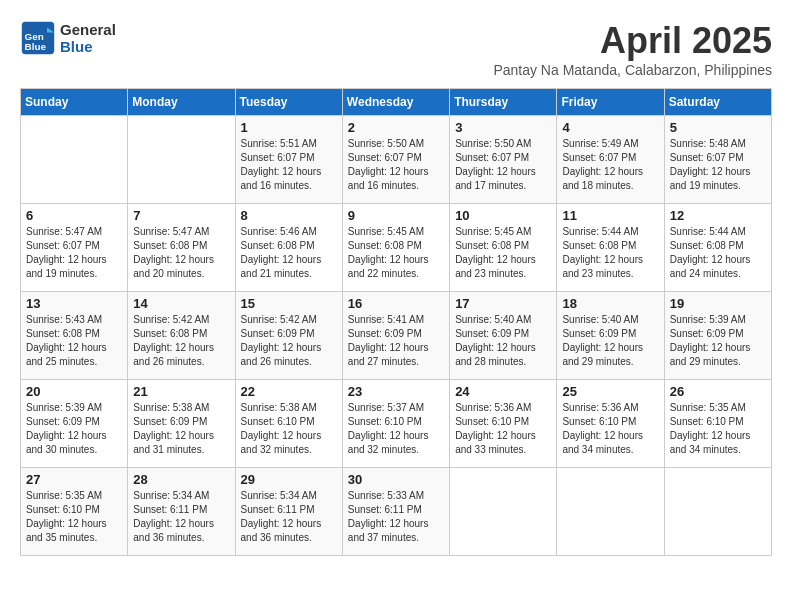 The height and width of the screenshot is (612, 792). What do you see at coordinates (632, 70) in the screenshot?
I see `location-title: Pantay Na Matanda, Calabarzon, Philippin…` at bounding box center [632, 70].